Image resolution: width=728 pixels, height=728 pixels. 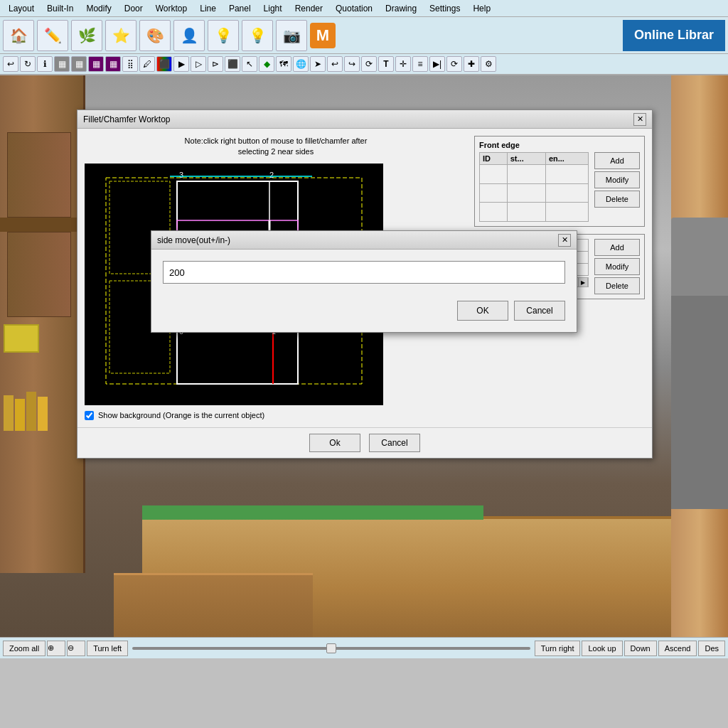 What do you see at coordinates (301, 64) in the screenshot?
I see `tool-world: 🌐` at bounding box center [301, 64].